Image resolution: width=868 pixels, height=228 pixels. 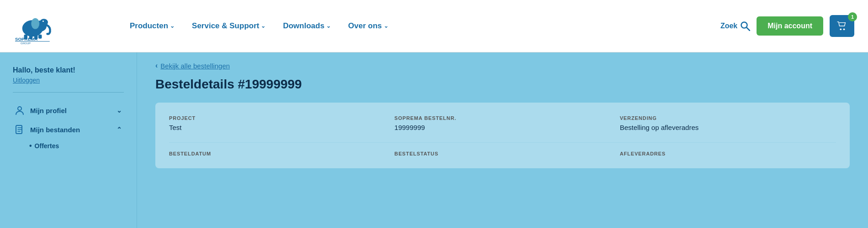 I want to click on breadcrumb: ‹ Bekijk alle bestellingen, so click(x=503, y=66).